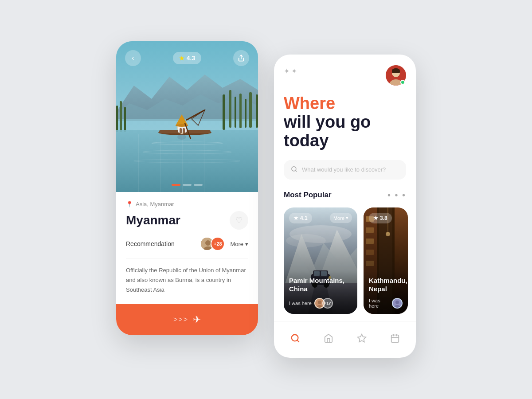 The height and width of the screenshot is (399, 532). What do you see at coordinates (403, 82) in the screenshot?
I see `online-indicator` at bounding box center [403, 82].